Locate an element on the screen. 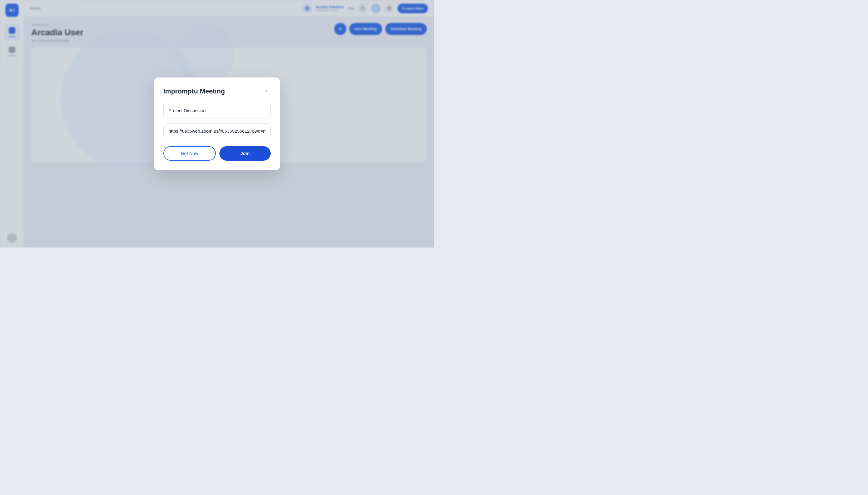 This screenshot has width=868, height=495. modal-header: Impromptu Meeting × is located at coordinates (217, 91).